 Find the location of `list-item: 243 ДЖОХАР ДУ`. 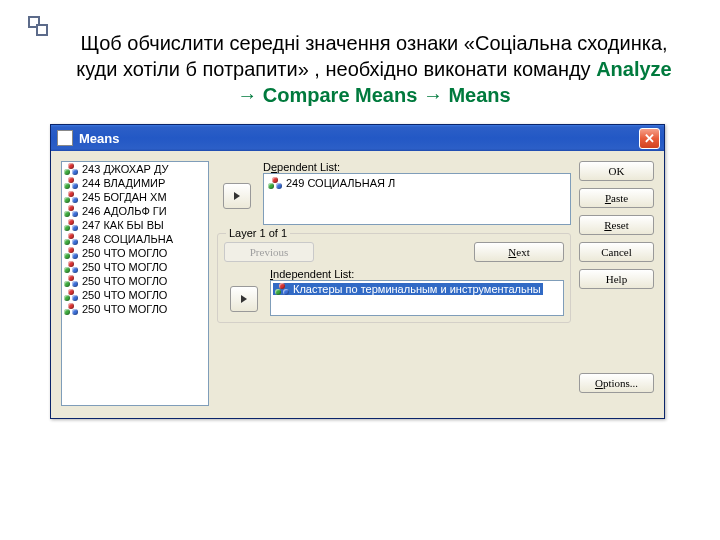

list-item: 243 ДЖОХАР ДУ is located at coordinates (135, 169).